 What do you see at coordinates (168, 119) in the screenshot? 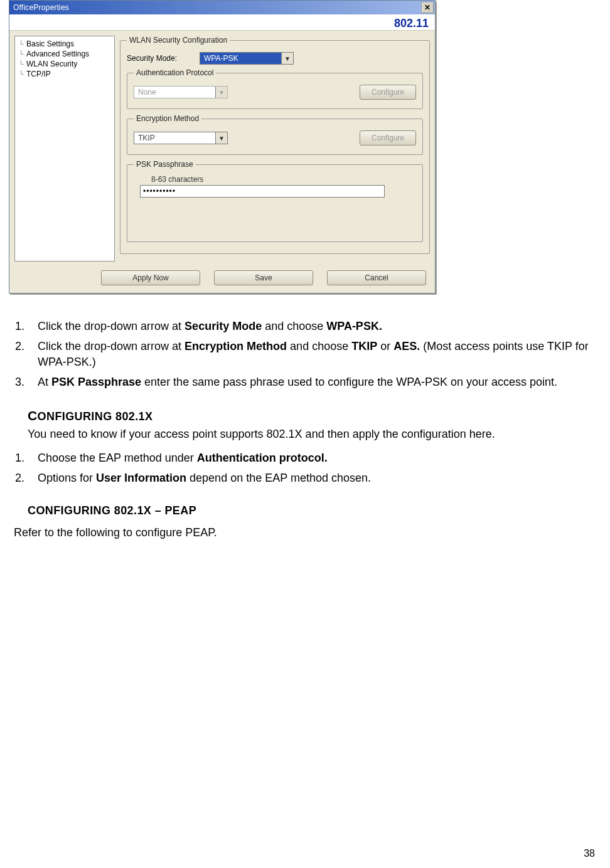
I see `encryption-method-legend: Encryption Method` at bounding box center [168, 119].